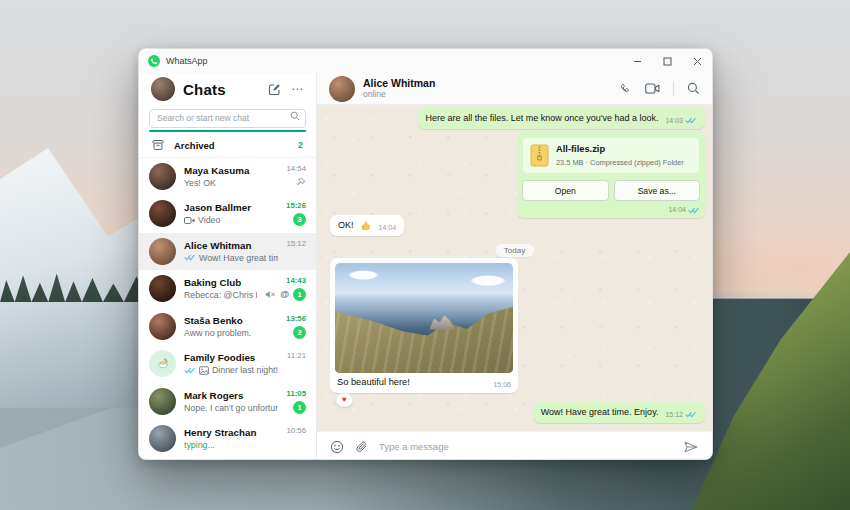  Describe the element at coordinates (274, 90) in the screenshot. I see `new-chat-icon` at that location.